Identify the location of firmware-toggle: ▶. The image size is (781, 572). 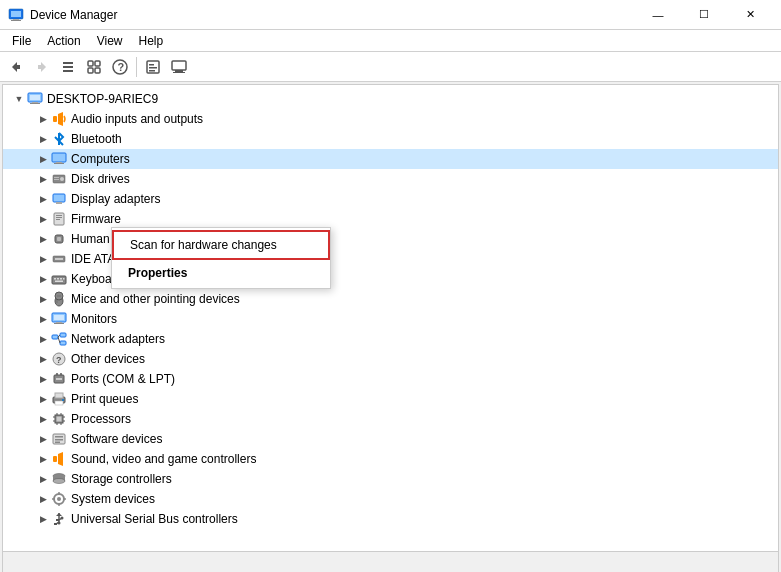
(43, 219).